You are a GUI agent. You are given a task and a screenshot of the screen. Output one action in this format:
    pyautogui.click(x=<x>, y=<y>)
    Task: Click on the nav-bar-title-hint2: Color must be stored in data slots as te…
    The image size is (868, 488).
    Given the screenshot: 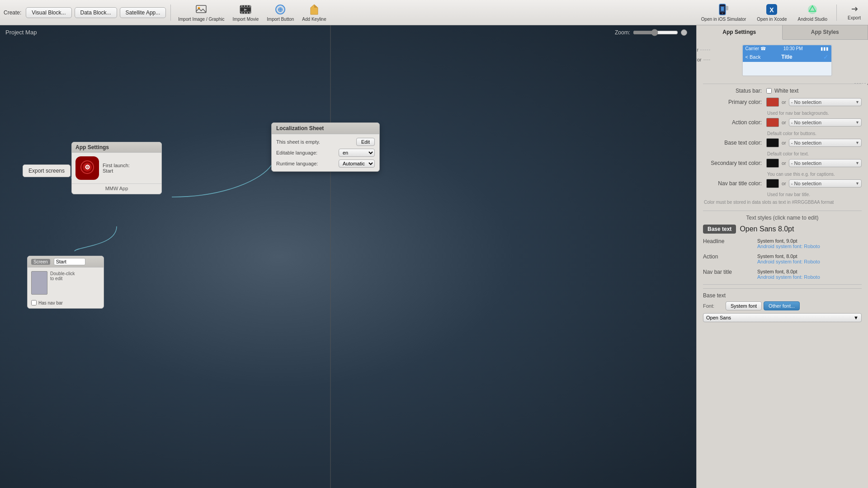 What is the action you would take?
    pyautogui.click(x=783, y=203)
    